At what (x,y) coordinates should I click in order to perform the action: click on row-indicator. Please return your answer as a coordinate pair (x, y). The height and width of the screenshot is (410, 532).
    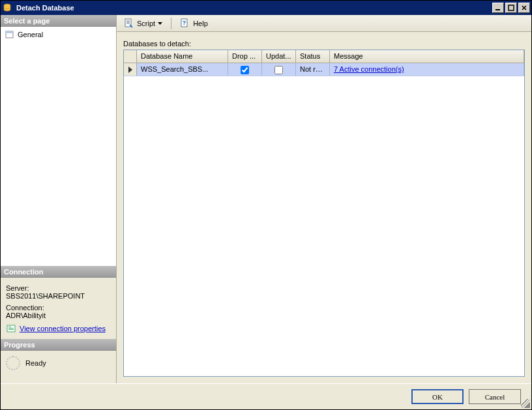
    Looking at the image, I should click on (130, 69).